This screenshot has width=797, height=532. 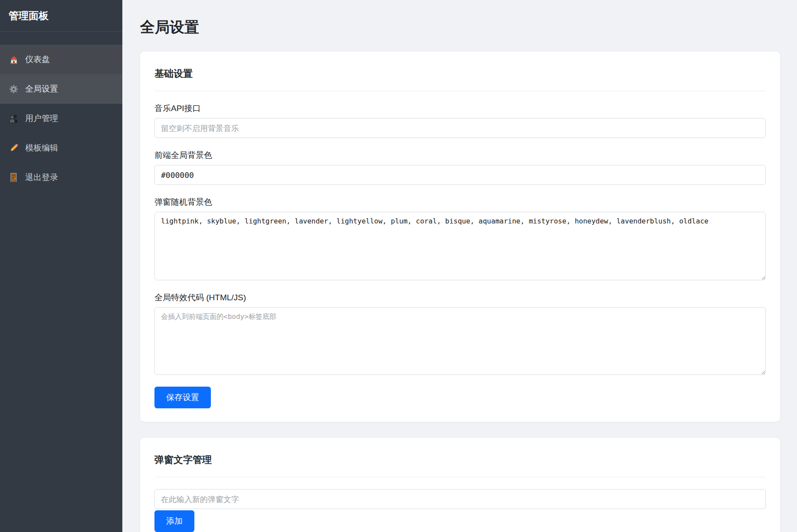 I want to click on sidebar-item-global-settings: 全局设置, so click(x=61, y=89).